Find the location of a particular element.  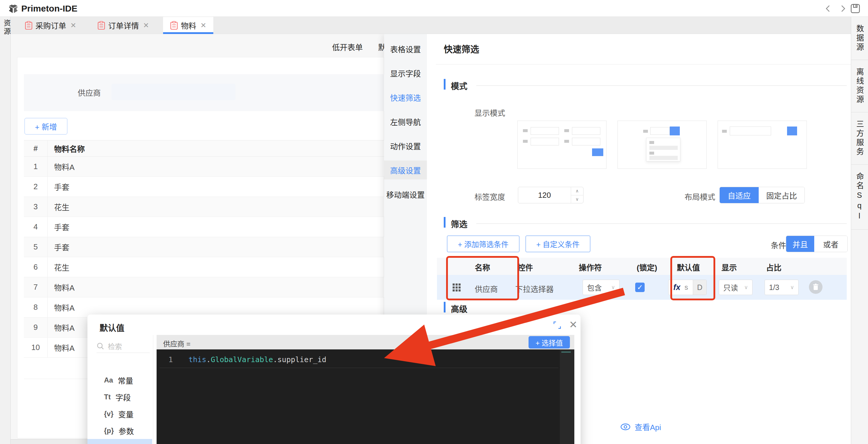

header-material-name: 物料名称 is located at coordinates (66, 148).